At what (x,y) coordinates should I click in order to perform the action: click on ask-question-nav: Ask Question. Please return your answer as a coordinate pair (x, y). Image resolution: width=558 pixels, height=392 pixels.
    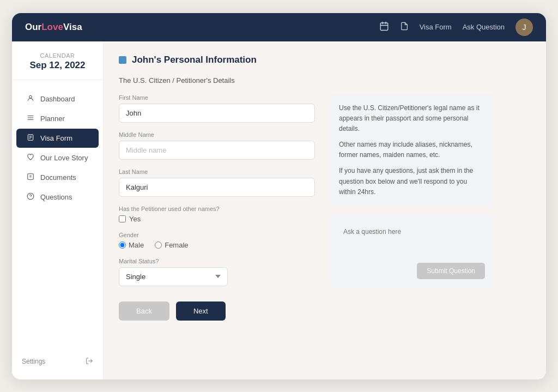
    Looking at the image, I should click on (484, 27).